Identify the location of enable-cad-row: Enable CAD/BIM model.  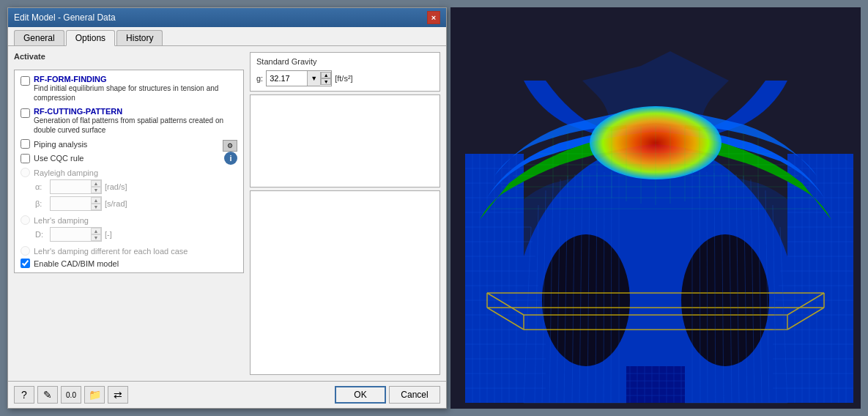
(129, 264).